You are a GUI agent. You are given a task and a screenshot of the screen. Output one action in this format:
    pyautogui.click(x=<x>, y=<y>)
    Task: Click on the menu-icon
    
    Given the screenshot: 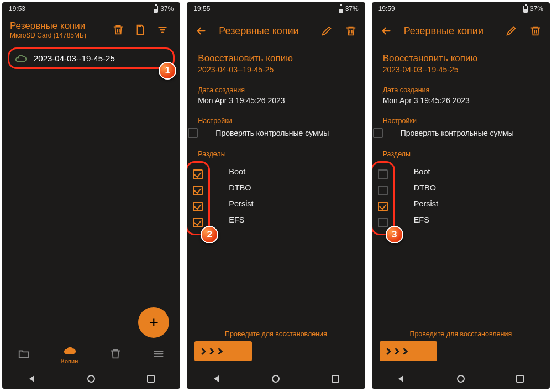 What is the action you would take?
    pyautogui.click(x=159, y=354)
    